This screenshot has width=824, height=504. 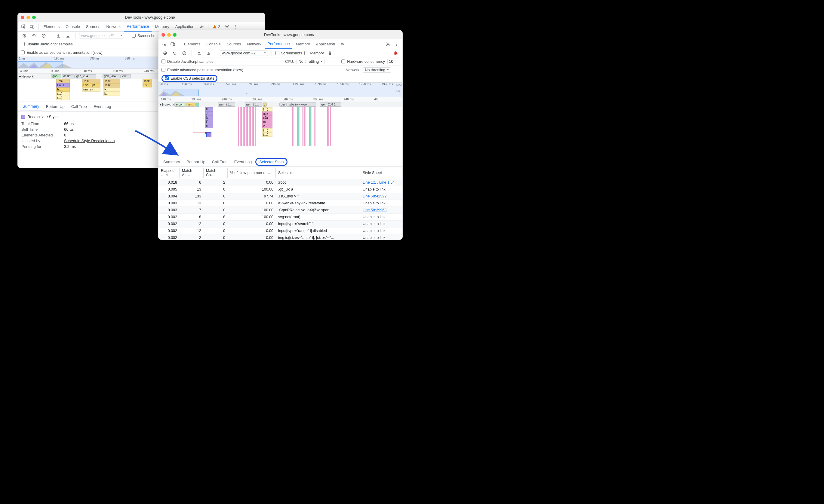 I want to click on flame-block: v..., so click(x=268, y=126).